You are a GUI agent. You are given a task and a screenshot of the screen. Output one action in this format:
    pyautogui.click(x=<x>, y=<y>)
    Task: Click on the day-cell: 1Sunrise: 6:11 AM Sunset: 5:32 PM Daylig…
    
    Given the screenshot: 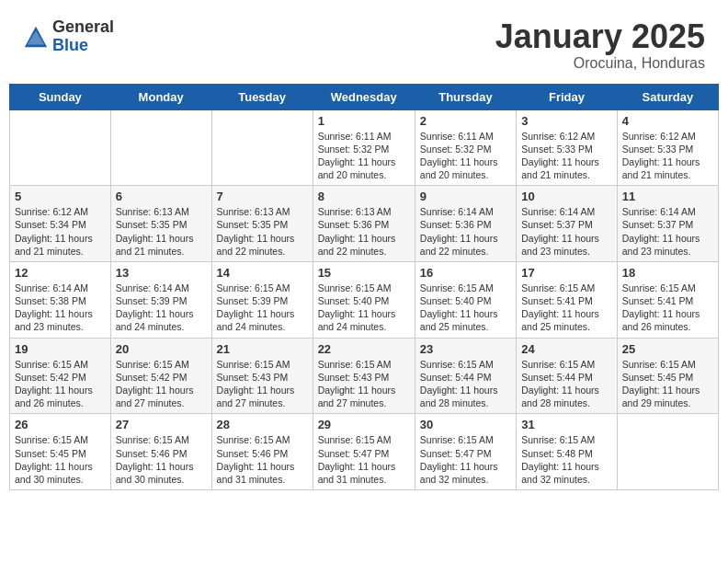 What is the action you would take?
    pyautogui.click(x=364, y=147)
    